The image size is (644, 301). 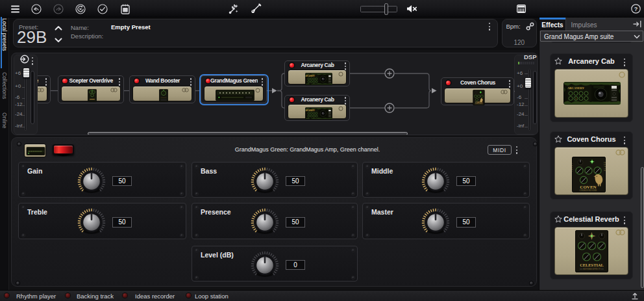 I want to click on sidebar-item-online: Online, so click(x=5, y=124).